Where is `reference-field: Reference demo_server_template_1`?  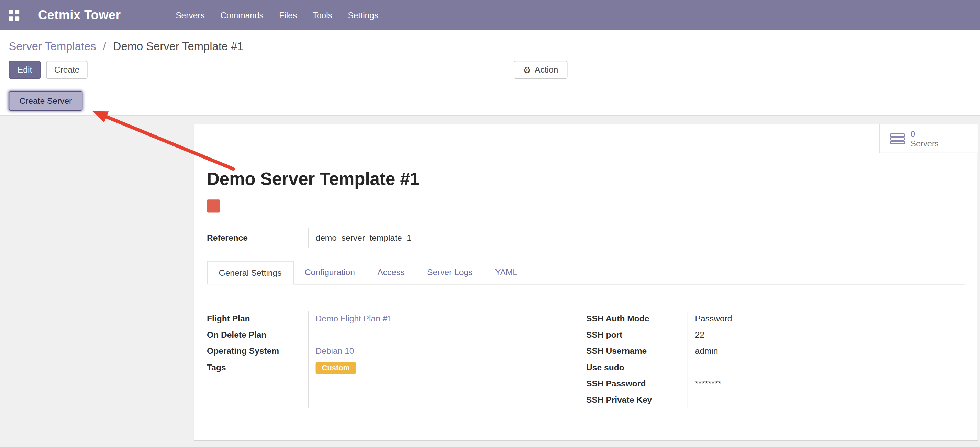
reference-field: Reference demo_server_template_1 is located at coordinates (586, 238).